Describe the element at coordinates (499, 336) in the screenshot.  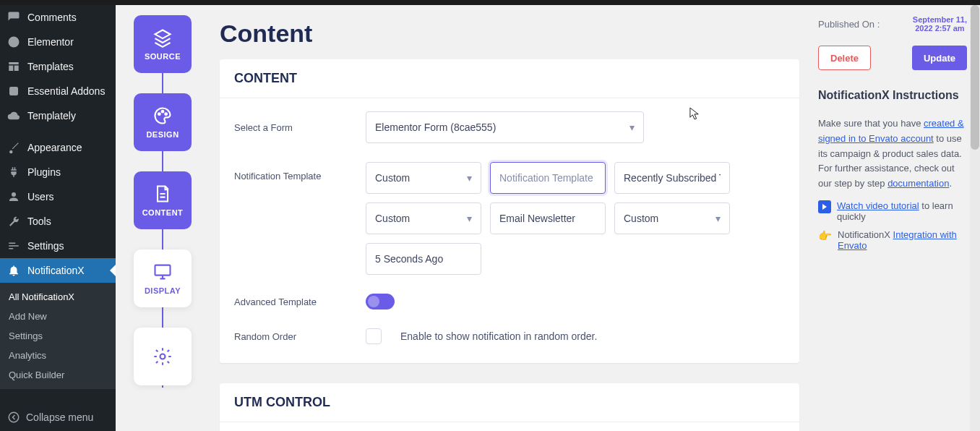
I see `random-help: Enable to show notification in random or…` at that location.